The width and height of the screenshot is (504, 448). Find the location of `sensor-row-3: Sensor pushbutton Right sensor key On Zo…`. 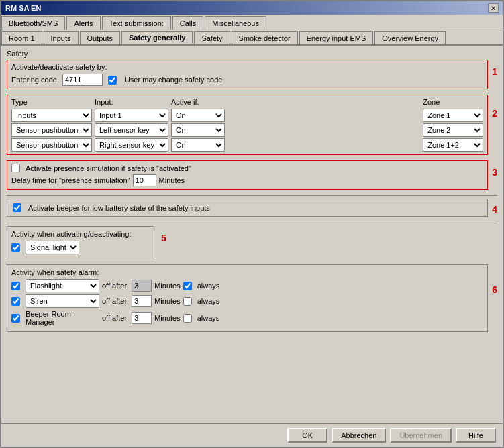

sensor-row-3: Sensor pushbutton Right sensor key On Zo… is located at coordinates (247, 145).